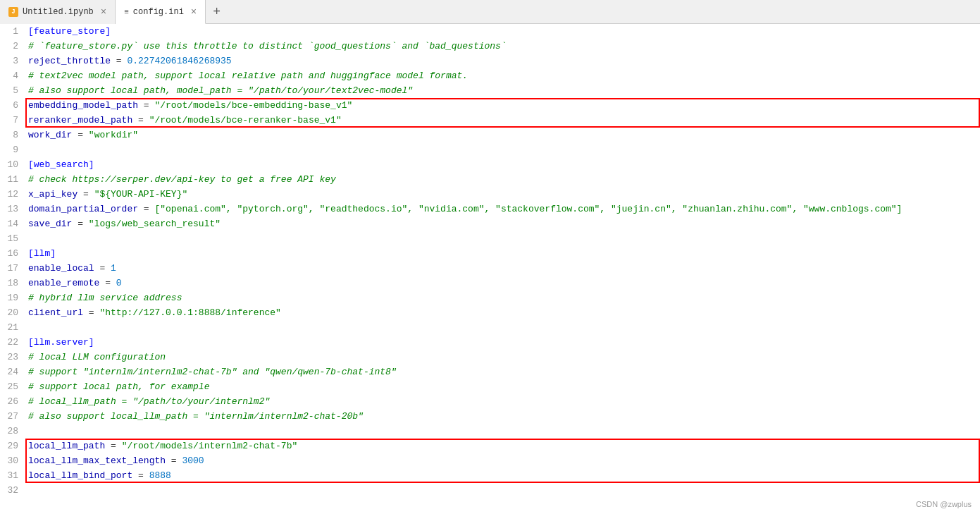 The image size is (980, 514). I want to click on line-content-25: # support local path, for example, so click(503, 386).